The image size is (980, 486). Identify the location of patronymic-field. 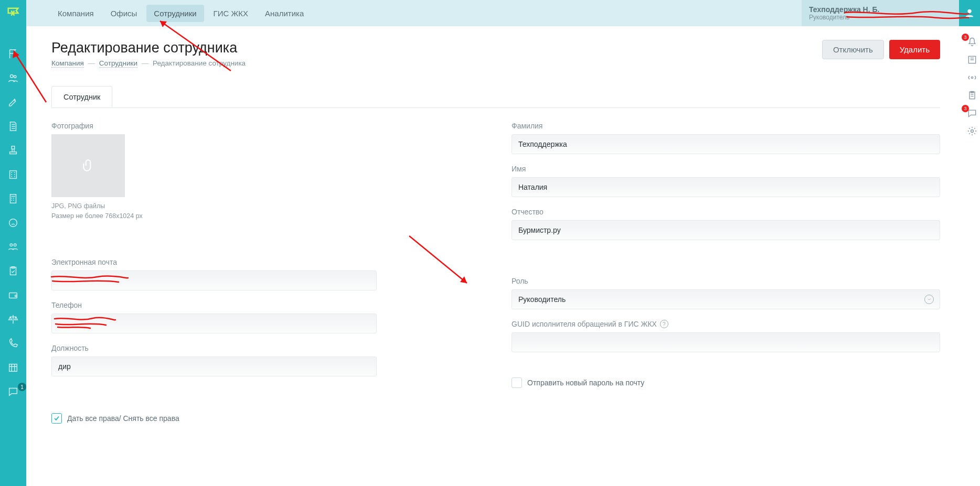
(726, 230).